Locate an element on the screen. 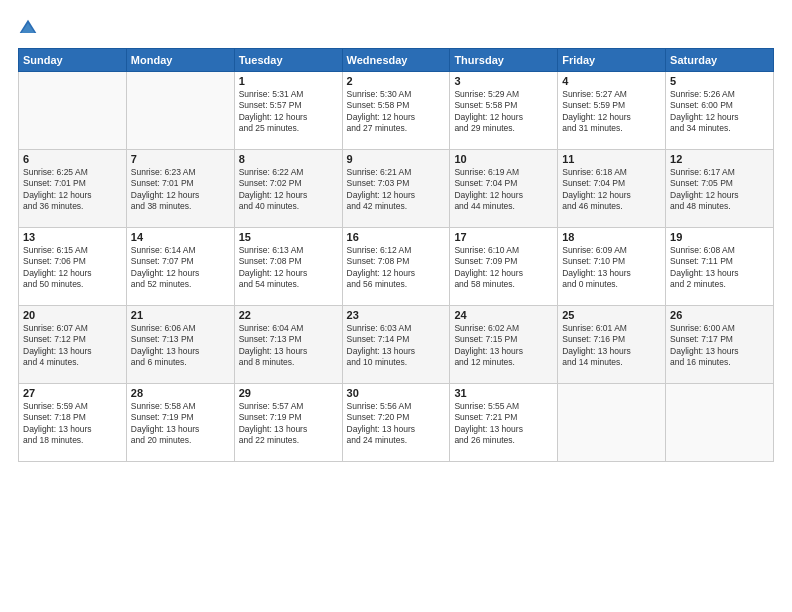 The image size is (792, 612). calendar-cell: 22Sunrise: 6:04 AM Sunset: 7:13 PM Dayli… is located at coordinates (288, 345).